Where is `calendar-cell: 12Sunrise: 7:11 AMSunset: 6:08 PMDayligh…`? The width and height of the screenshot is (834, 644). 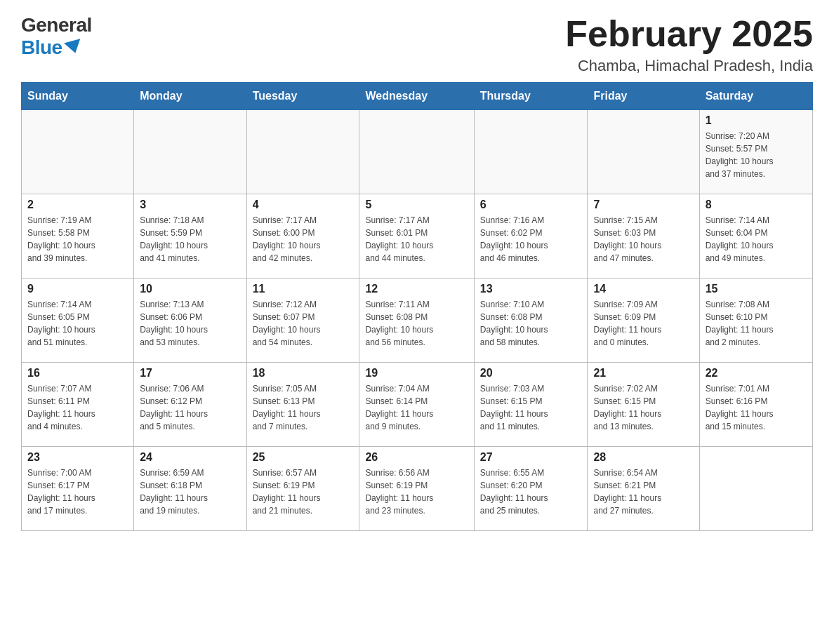
calendar-cell: 12Sunrise: 7:11 AMSunset: 6:08 PMDayligh… is located at coordinates (417, 321).